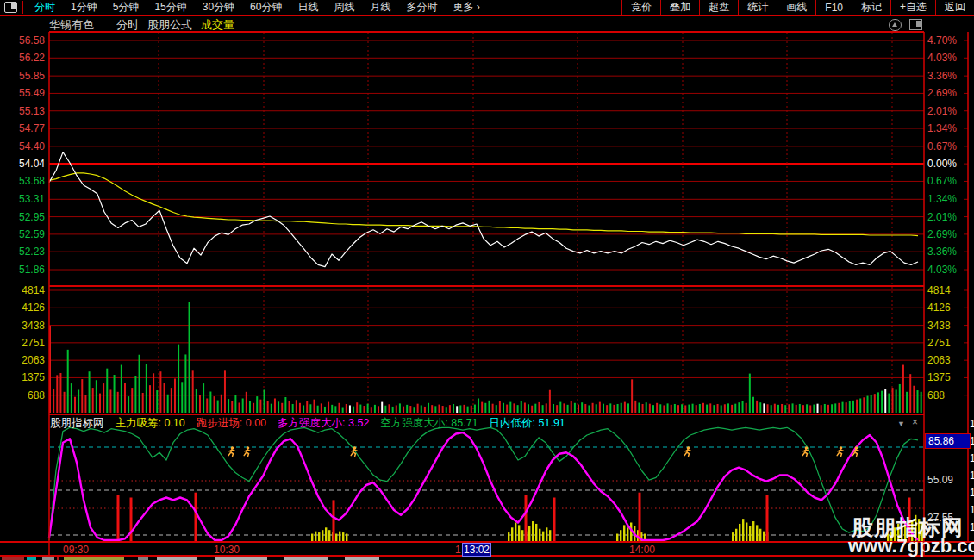 Image resolution: width=974 pixels, height=560 pixels. I want to click on indicator-current-value: 85.86, so click(948, 441).